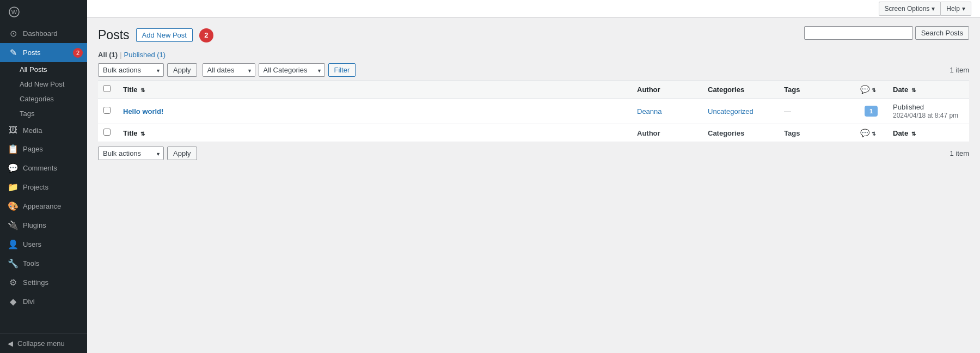 The height and width of the screenshot is (353, 980). Describe the element at coordinates (31, 264) in the screenshot. I see `sidebar-item-label: Tools` at that location.